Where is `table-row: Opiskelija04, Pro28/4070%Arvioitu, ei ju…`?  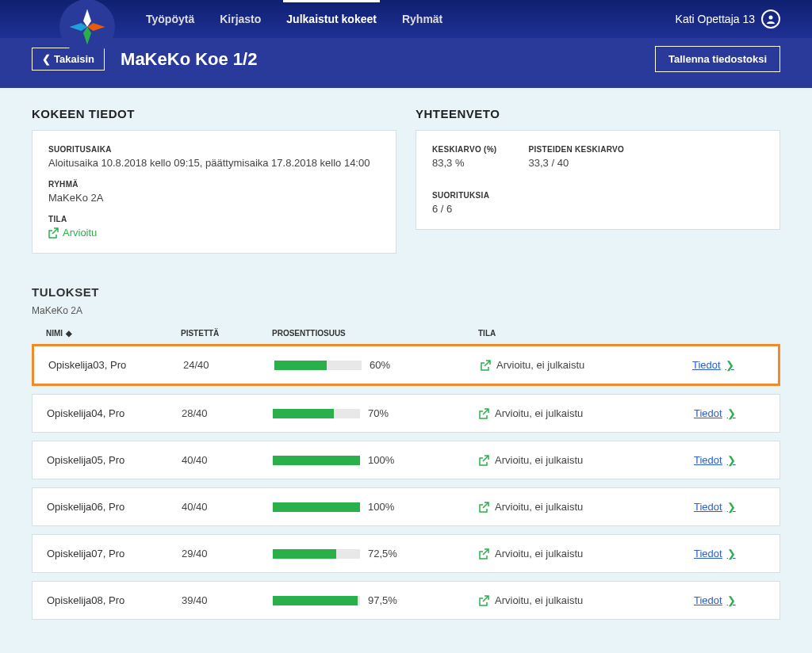 table-row: Opiskelija04, Pro28/4070%Arvioitu, ei ju… is located at coordinates (406, 414).